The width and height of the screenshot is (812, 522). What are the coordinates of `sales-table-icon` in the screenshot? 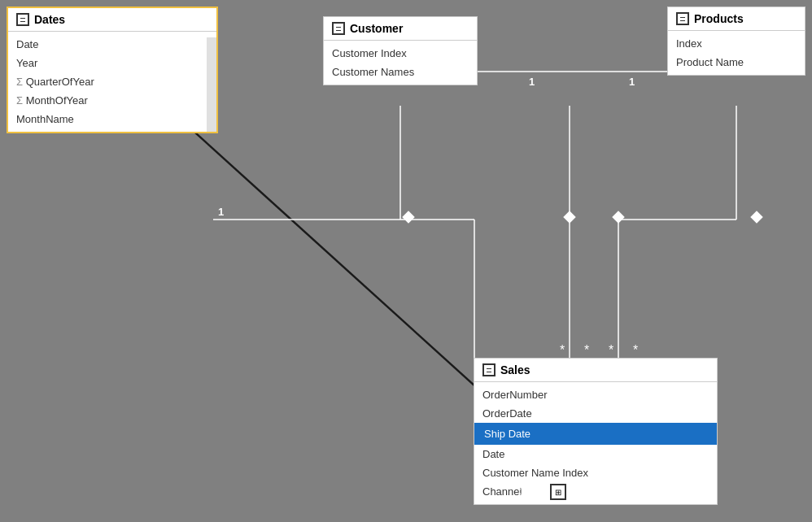 It's located at (489, 370).